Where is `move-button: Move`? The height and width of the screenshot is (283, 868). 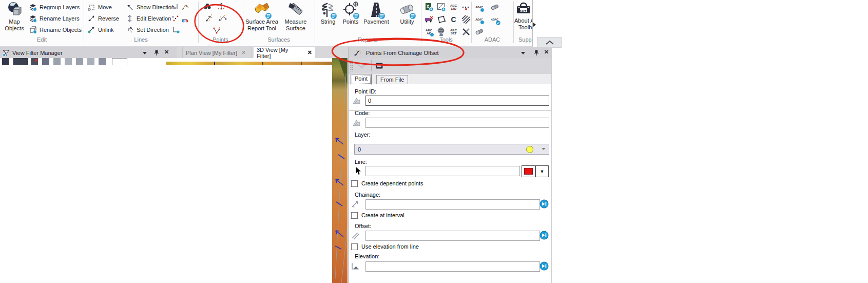 move-button: Move is located at coordinates (100, 7).